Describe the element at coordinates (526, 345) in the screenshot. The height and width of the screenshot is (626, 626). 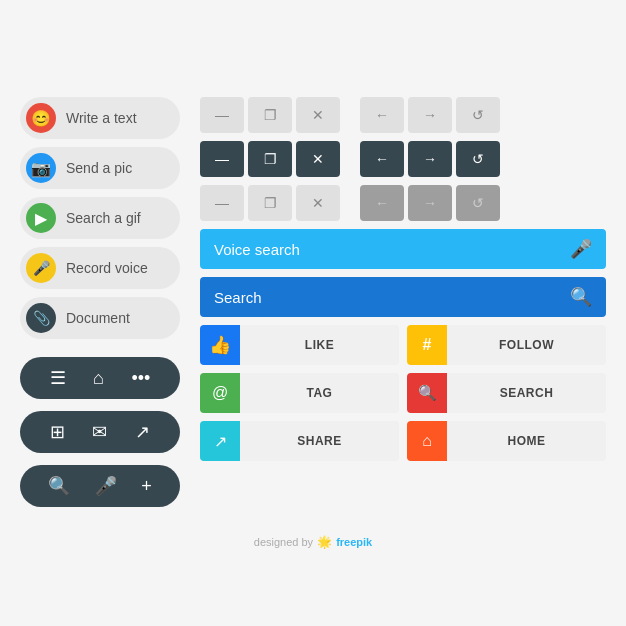
I see `follow-label: FOLLOW` at that location.